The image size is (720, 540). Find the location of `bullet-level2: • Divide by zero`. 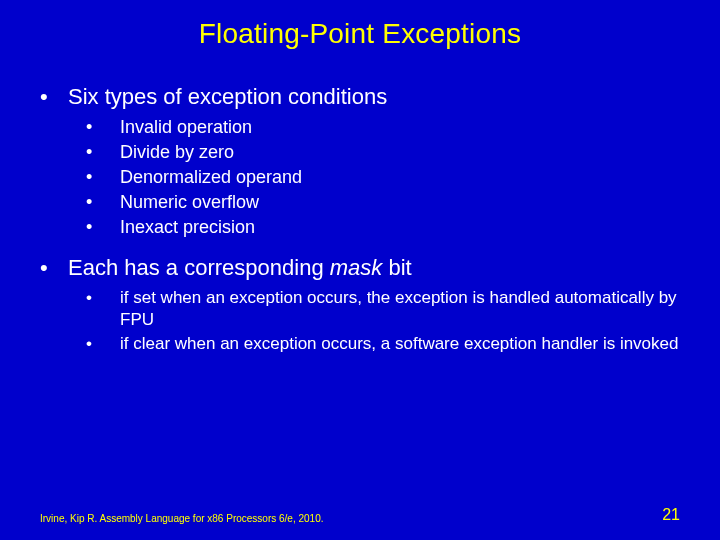

bullet-level2: • Divide by zero is located at coordinates (383, 152).